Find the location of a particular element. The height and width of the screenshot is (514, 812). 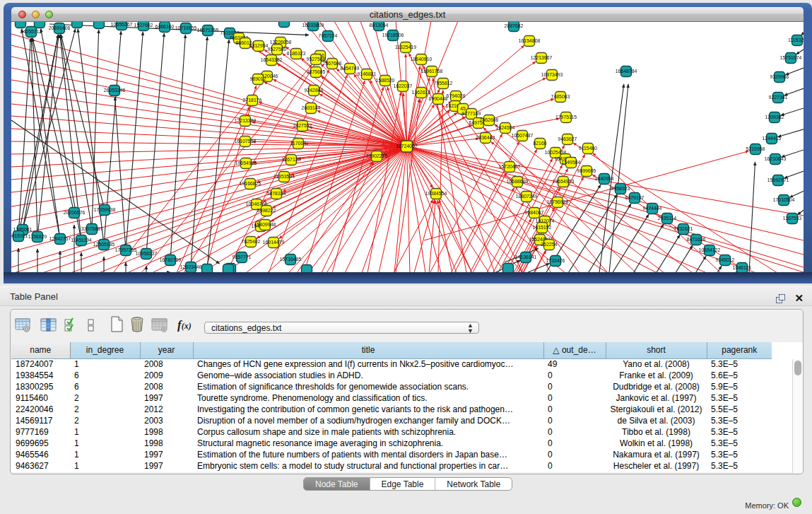

svg-text: 12942757 is located at coordinates (61, 239).